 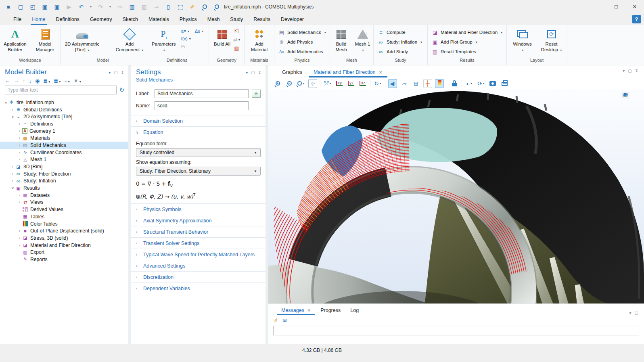 I want to click on tree-item-curvilinear-coordinates: ›∿Curvilinear Coordinates, so click(x=64, y=153).